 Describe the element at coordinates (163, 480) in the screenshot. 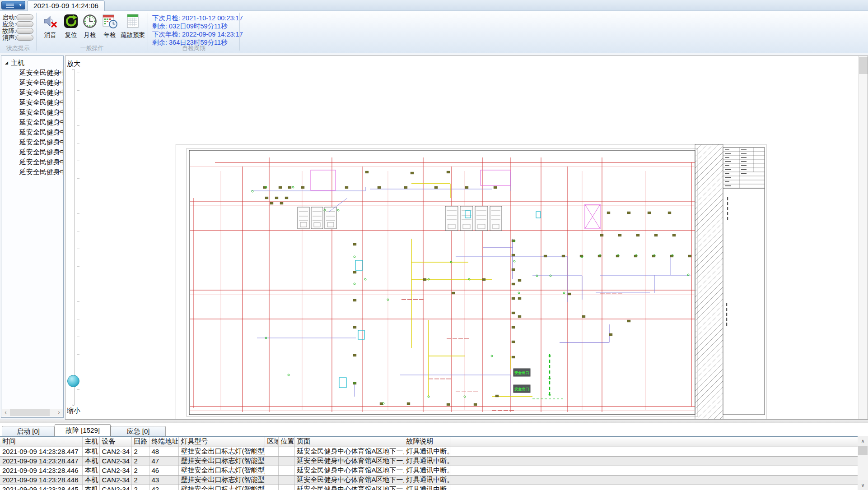

I see `fault-cell: 43` at that location.